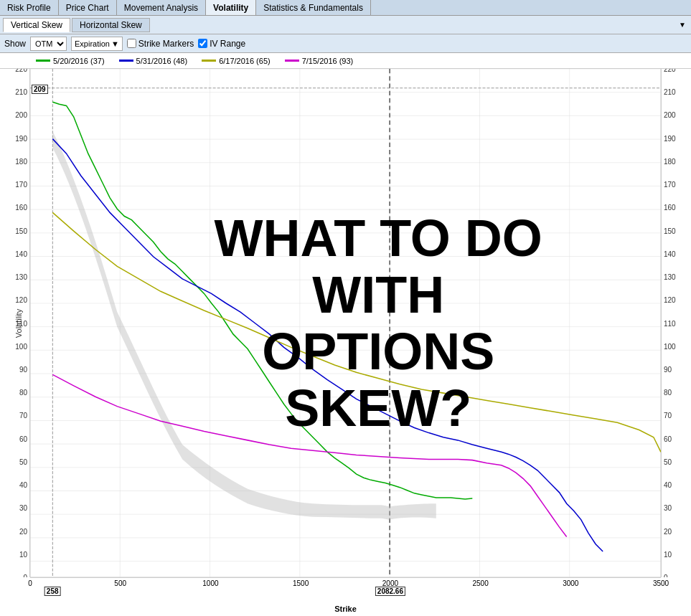 This screenshot has height=616, width=691. What do you see at coordinates (37, 25) in the screenshot?
I see `tab-vertical-skew: Vertical Skew` at bounding box center [37, 25].